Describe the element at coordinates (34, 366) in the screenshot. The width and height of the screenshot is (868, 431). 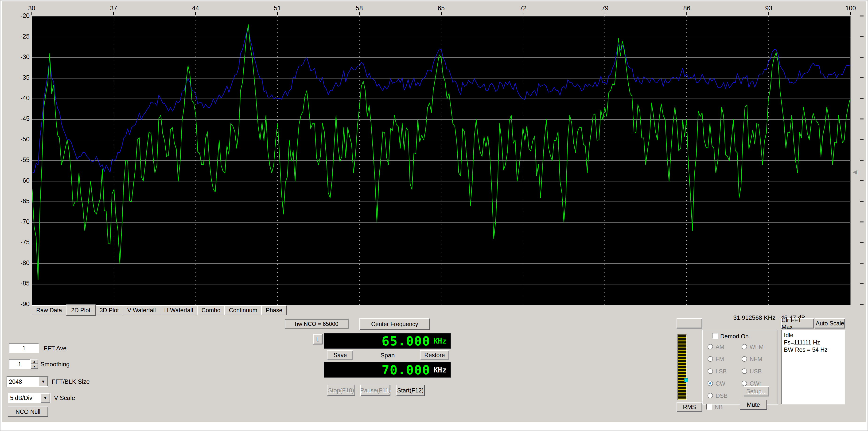
I see `spin-down-icon: ▼` at that location.